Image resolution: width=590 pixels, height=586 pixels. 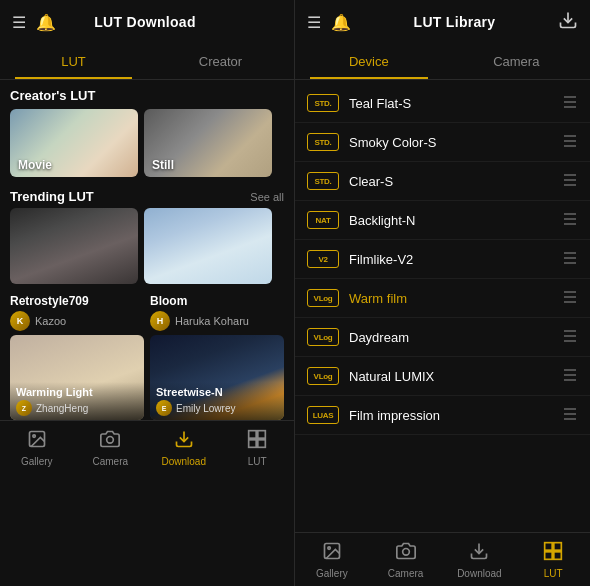 What do you see at coordinates (24, 408) in the screenshot?
I see `warming-avatar: Z` at bounding box center [24, 408].